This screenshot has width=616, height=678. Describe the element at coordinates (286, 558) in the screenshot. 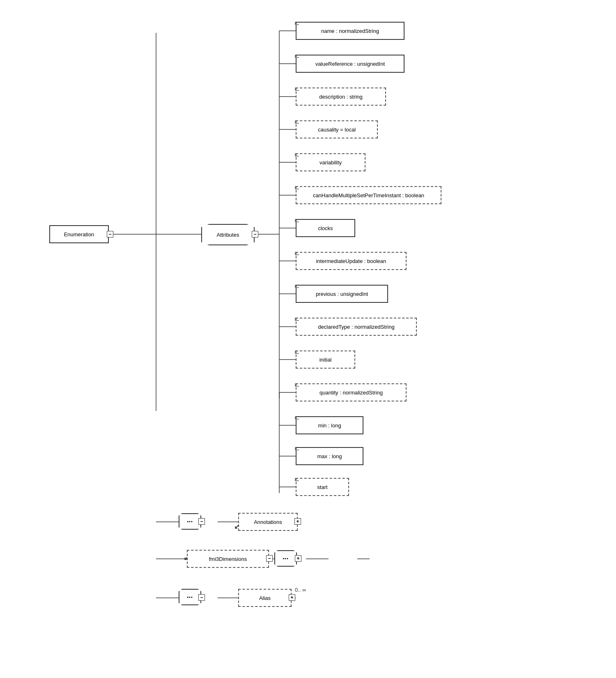

I see `fmi3dim-ellipsis-node: •••` at that location.